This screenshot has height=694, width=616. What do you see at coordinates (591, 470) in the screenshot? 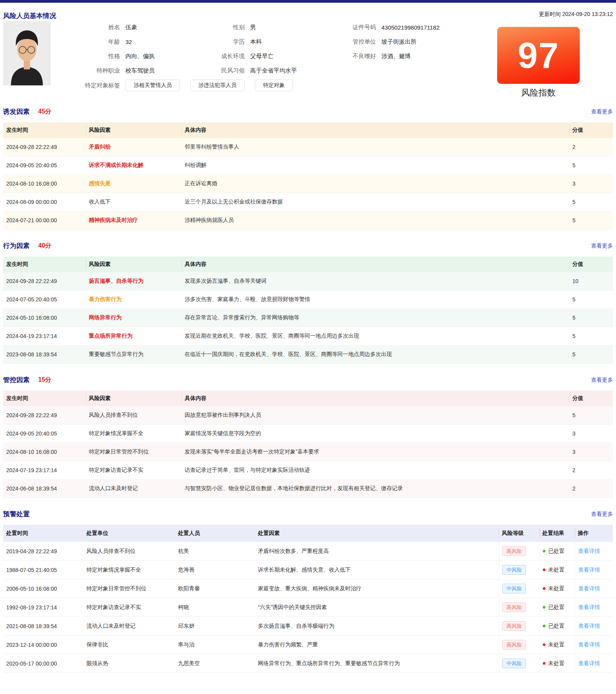
I see `cell-score: 2` at bounding box center [591, 470].